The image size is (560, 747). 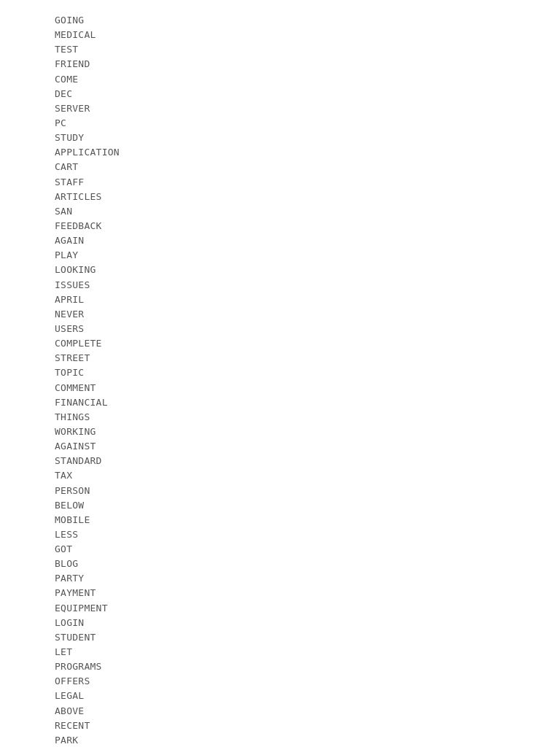 What do you see at coordinates (280, 578) in the screenshot?
I see `list-item: PARTY` at bounding box center [280, 578].